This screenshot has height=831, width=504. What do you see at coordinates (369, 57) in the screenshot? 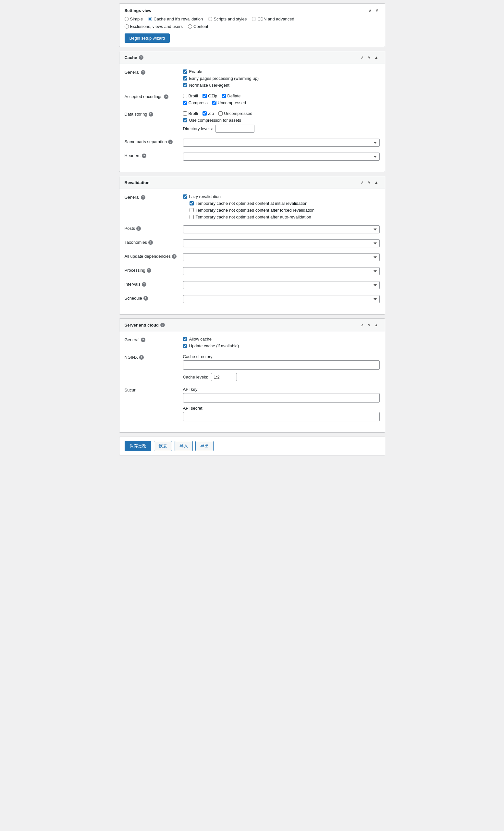
I see `cache-collapse-down: ∨` at bounding box center [369, 57].